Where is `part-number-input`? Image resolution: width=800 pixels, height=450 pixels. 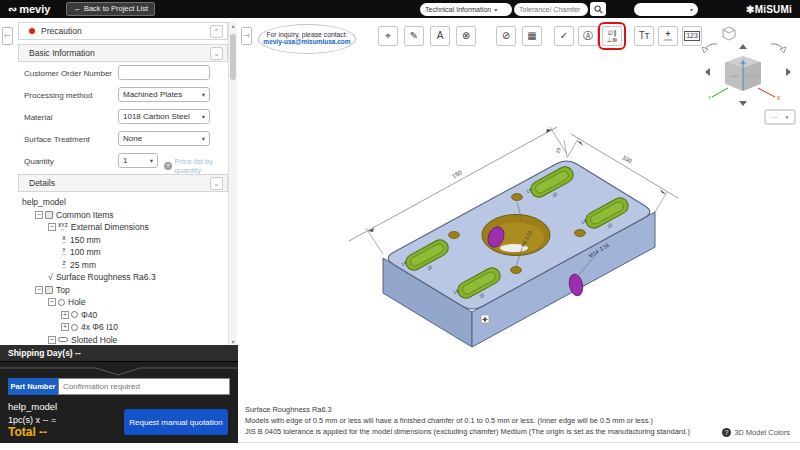
part-number-input is located at coordinates (144, 386).